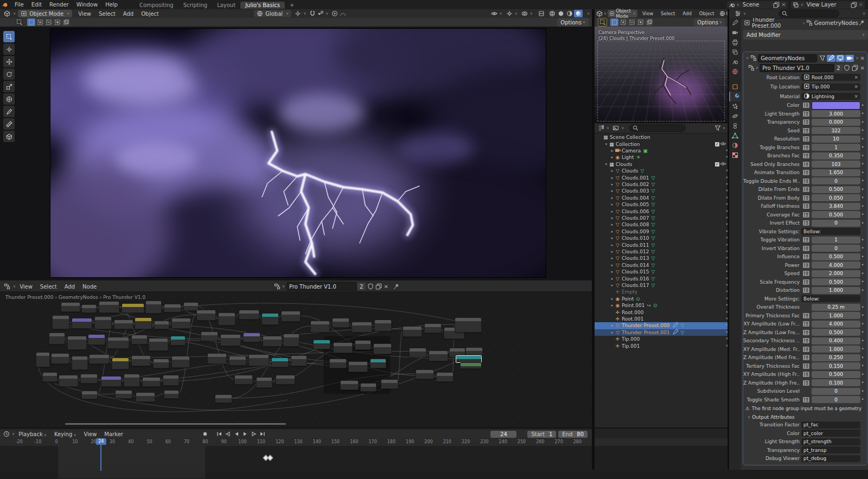 The height and width of the screenshot is (479, 868). Describe the element at coordinates (112, 4) in the screenshot. I see `menu-item: Help` at that location.